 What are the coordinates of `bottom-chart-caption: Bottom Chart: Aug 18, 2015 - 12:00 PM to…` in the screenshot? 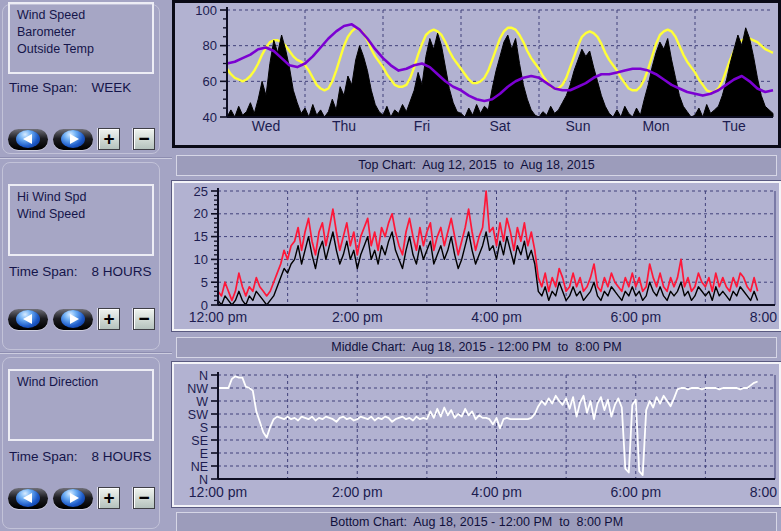 It's located at (476, 522).